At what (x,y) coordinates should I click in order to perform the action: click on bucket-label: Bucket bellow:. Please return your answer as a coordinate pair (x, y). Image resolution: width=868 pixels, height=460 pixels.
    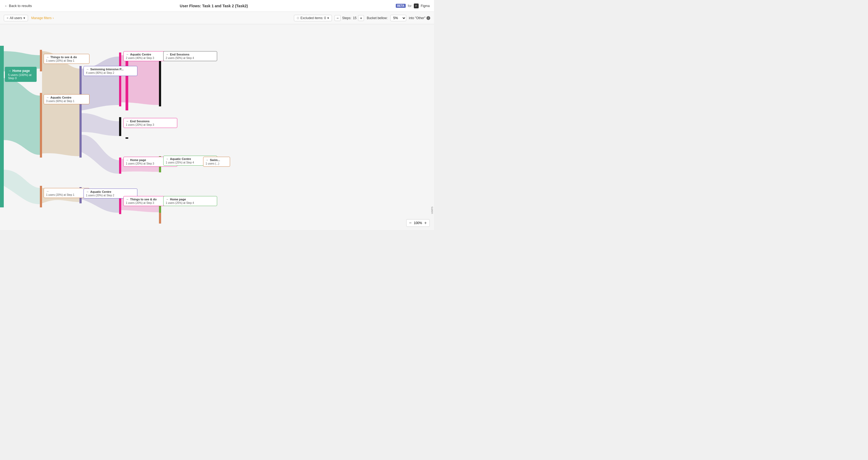
    Looking at the image, I should click on (377, 18).